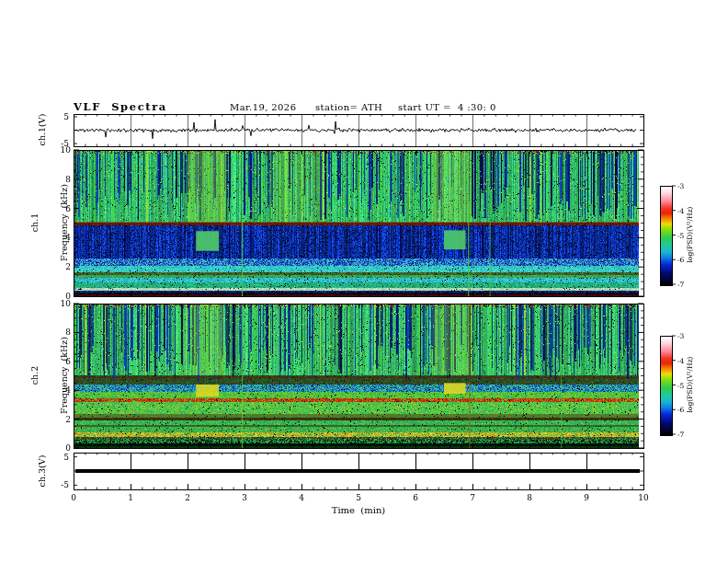 The height and width of the screenshot is (563, 728). I want to click on figure-title: VLF Spectra, so click(120, 107).